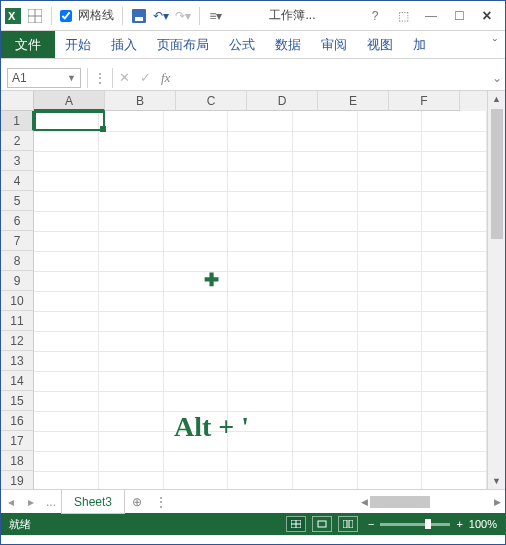 Image resolution: width=506 pixels, height=545 pixels. Describe the element at coordinates (18, 201) in the screenshot. I see `row-header: 5` at that location.